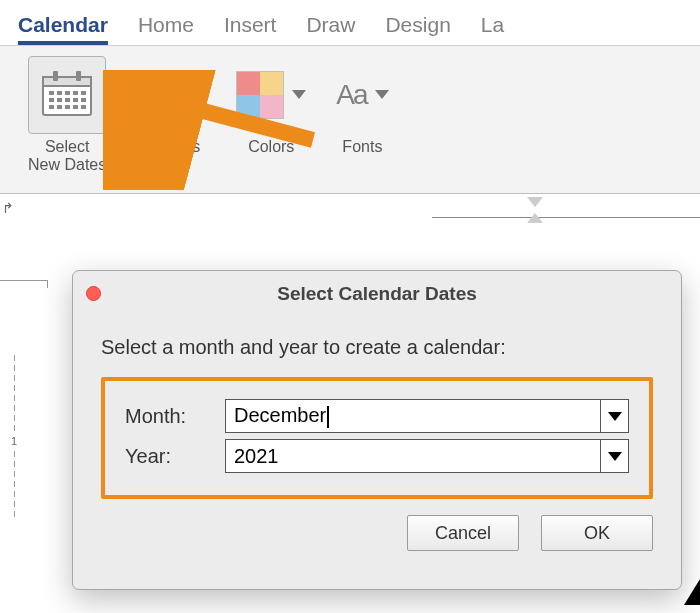  What do you see at coordinates (175, 456) in the screenshot?
I see `year-label: Year:` at bounding box center [175, 456].